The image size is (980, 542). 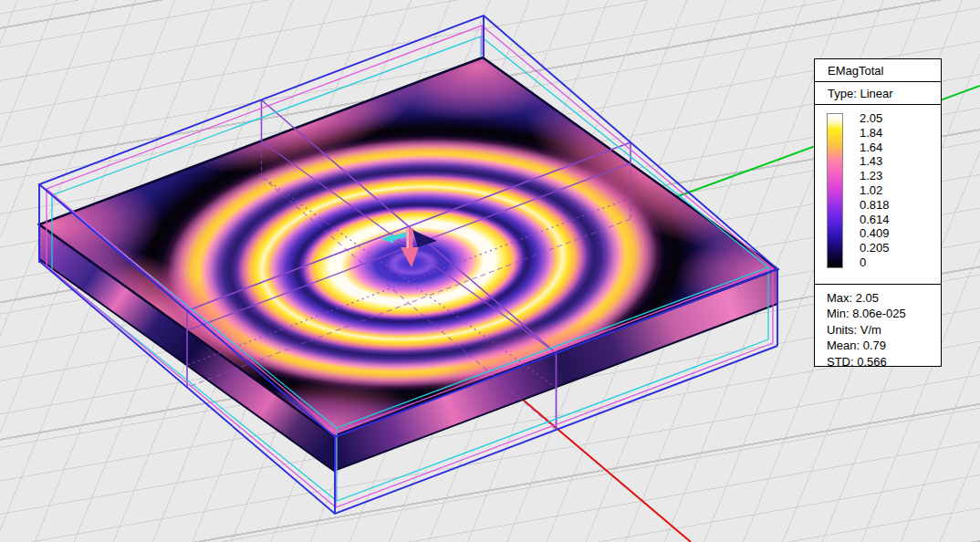 What do you see at coordinates (874, 119) in the screenshot?
I see `scale-label: 2.05` at bounding box center [874, 119].